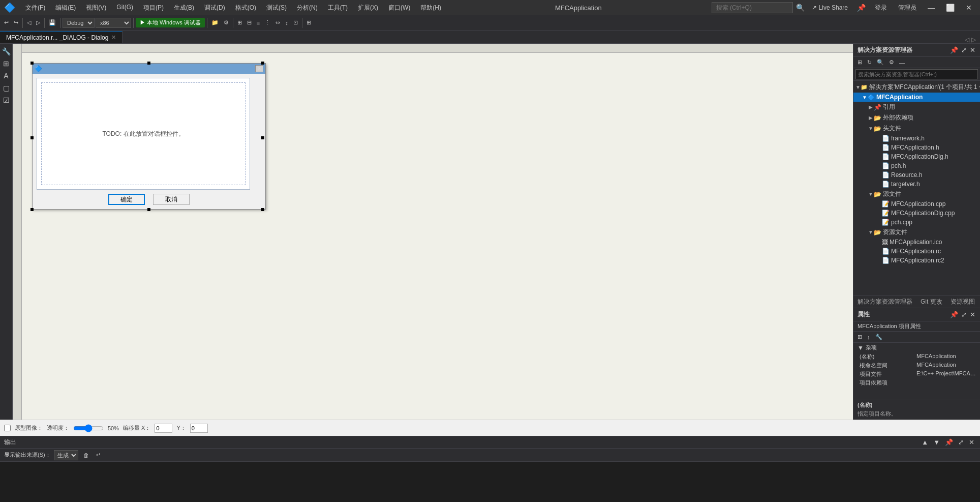  Describe the element at coordinates (277, 8) in the screenshot. I see `menu-test: 测试(S)` at that location.